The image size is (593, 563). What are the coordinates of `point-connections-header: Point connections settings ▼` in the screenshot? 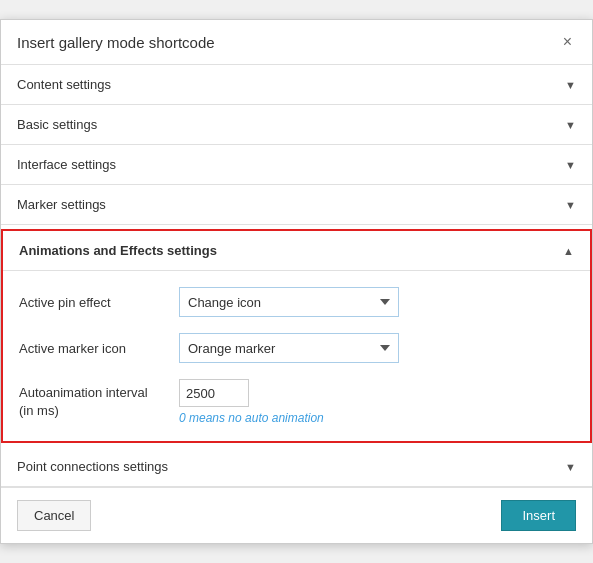 It's located at (296, 467).